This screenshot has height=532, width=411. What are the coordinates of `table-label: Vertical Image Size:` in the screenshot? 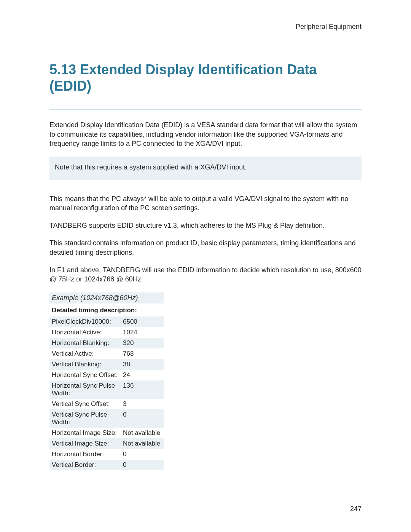 It's located at (85, 444).